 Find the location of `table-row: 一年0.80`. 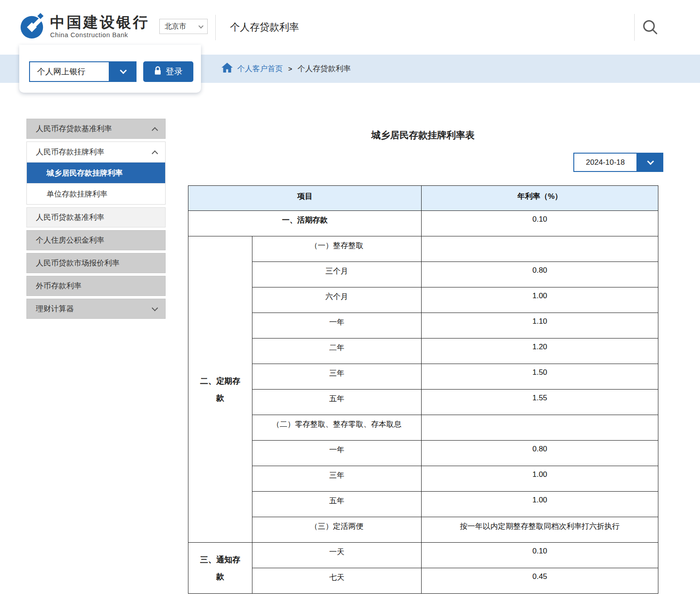

table-row: 一年0.80 is located at coordinates (423, 453).